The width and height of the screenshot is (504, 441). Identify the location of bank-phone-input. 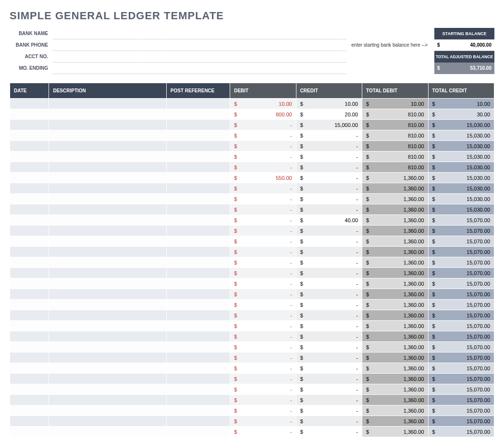
(200, 45).